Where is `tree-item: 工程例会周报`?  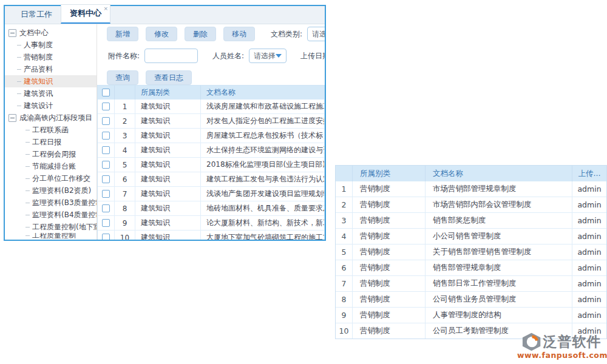
tree-item: 工程例会周报 is located at coordinates (51, 154).